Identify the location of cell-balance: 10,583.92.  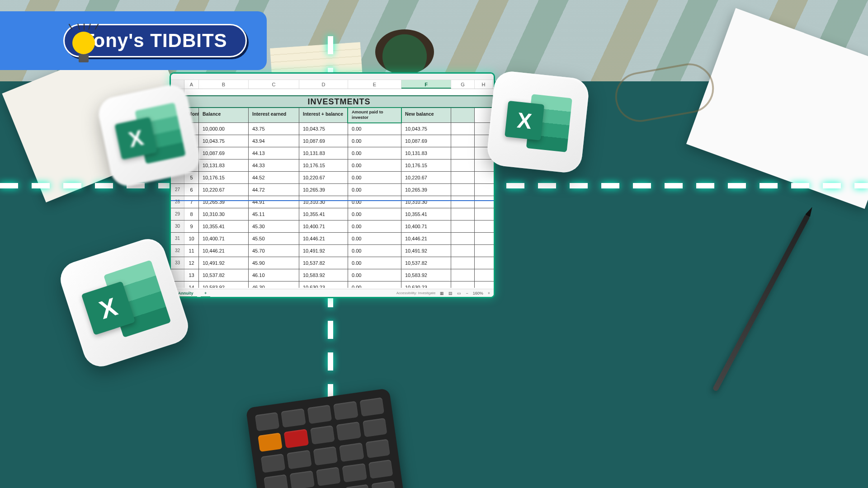
(224, 285).